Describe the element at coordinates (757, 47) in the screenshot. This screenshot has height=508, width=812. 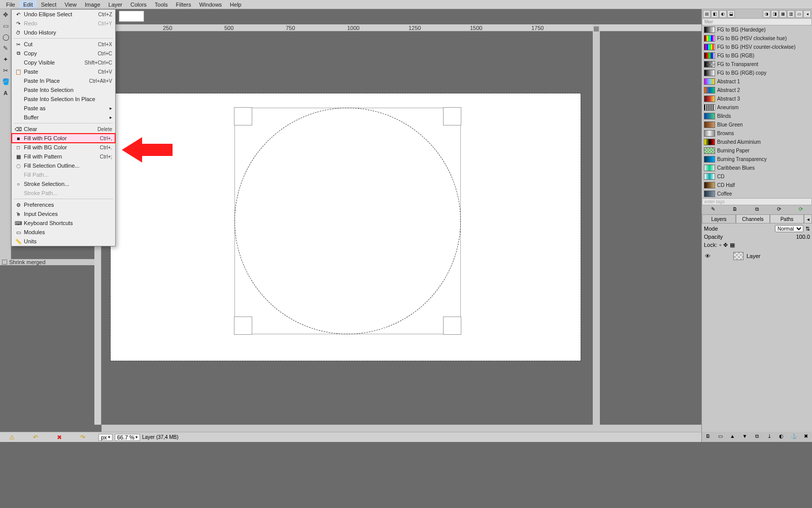
I see `gradient-item: FG to BG (HSV counter-clockwise)` at that location.